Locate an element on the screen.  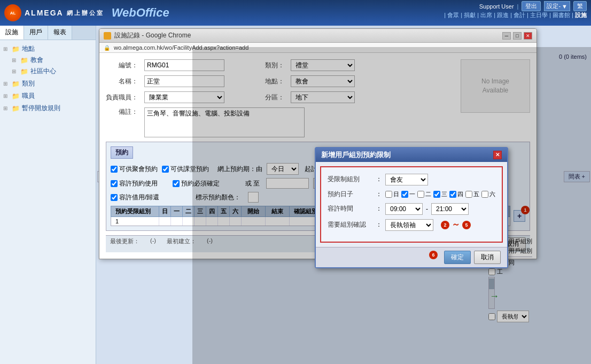
url-icon: 🔒 is located at coordinates (107, 48).